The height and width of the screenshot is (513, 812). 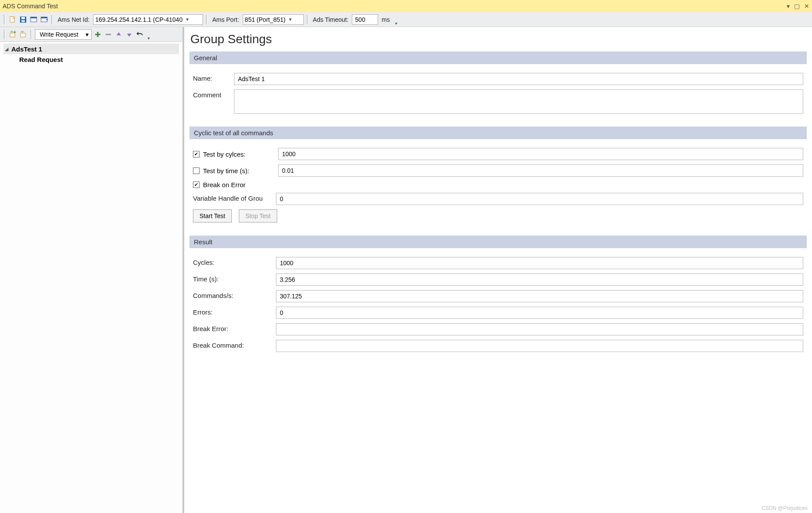 What do you see at coordinates (233, 197) in the screenshot?
I see `var-handle-label: Variable Handle of Grou` at bounding box center [233, 197].